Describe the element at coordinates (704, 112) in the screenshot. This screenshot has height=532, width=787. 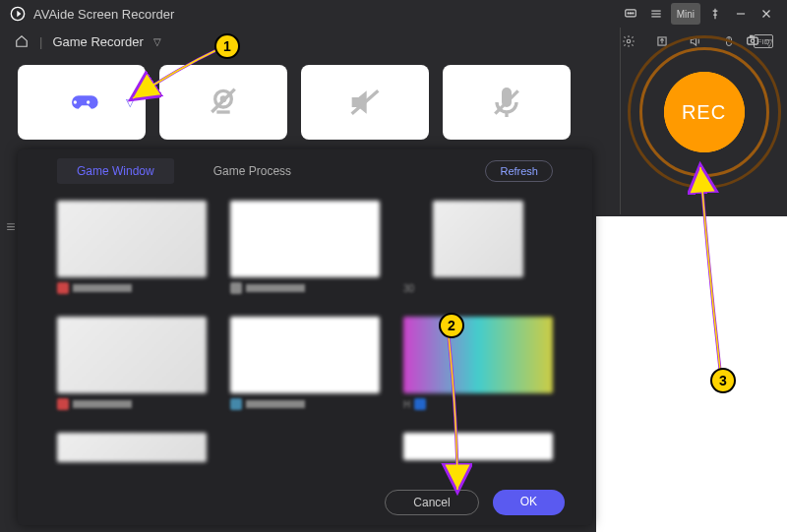
I see `record-button: REC` at that location.